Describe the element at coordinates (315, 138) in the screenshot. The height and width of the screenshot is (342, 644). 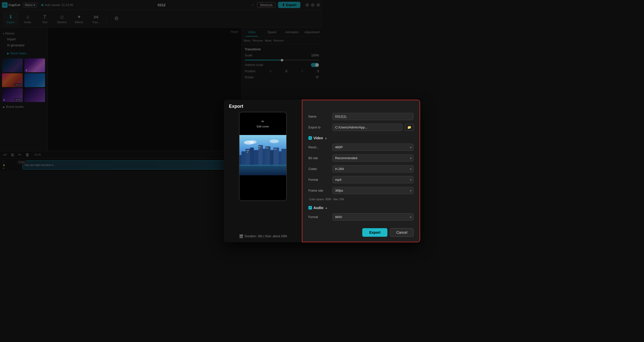
I see `video-section-header: ✓ Video ▲` at that location.